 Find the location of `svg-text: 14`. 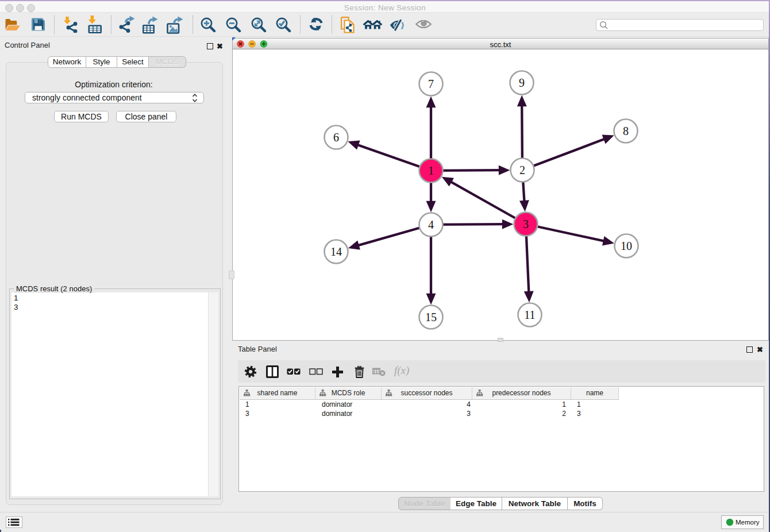

svg-text: 14 is located at coordinates (336, 252).